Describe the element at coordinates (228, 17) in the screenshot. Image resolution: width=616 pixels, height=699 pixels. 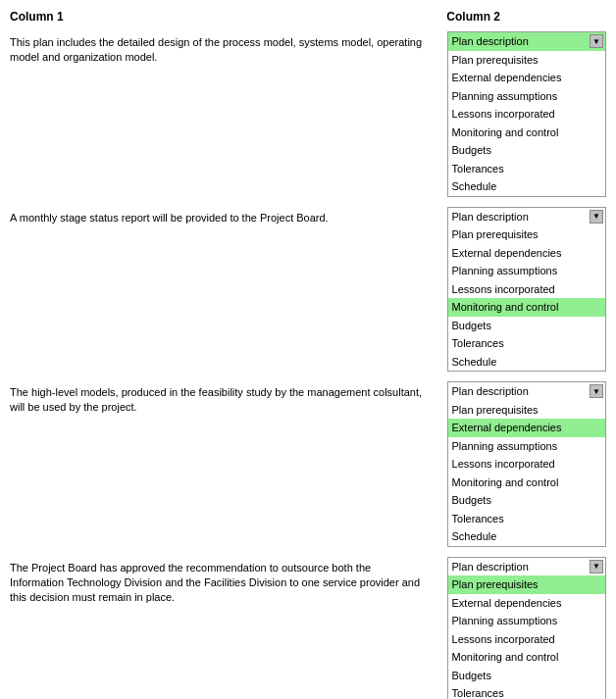
I see `col1-header: Column 1` at that location.